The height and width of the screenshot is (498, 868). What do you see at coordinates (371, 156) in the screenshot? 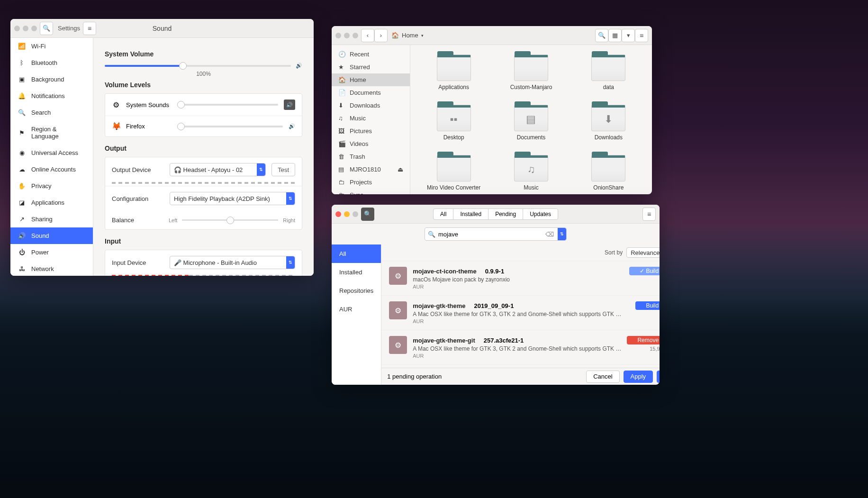
I see `files-sidebar-trash: 🗑Trash` at bounding box center [371, 156].